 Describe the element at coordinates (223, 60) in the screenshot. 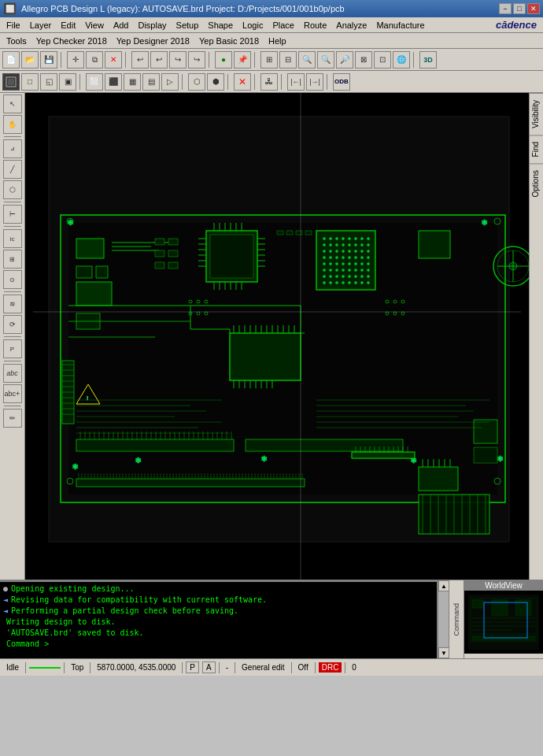

I see `connect-btn: ●` at that location.